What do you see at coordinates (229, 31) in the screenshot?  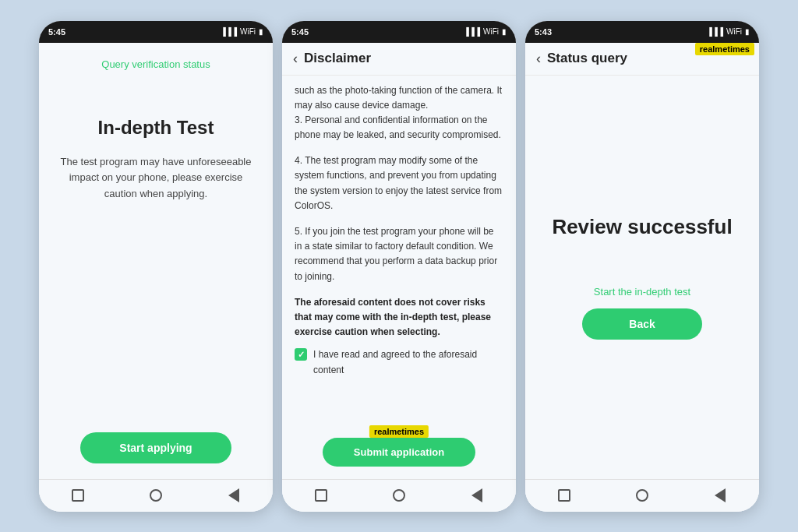 I see `phone1-signal: ▐▐▐` at bounding box center [229, 31].